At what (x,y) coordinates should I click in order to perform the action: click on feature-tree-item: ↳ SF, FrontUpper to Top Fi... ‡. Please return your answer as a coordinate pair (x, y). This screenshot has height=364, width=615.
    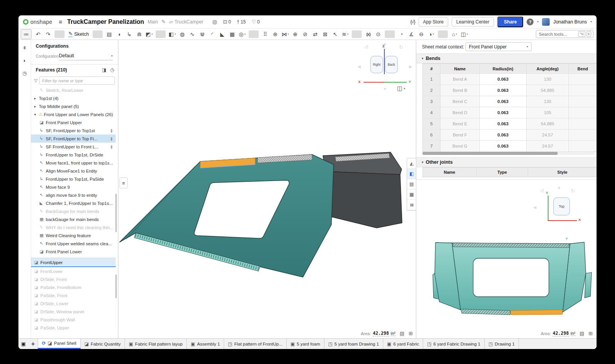
    Looking at the image, I should click on (73, 138).